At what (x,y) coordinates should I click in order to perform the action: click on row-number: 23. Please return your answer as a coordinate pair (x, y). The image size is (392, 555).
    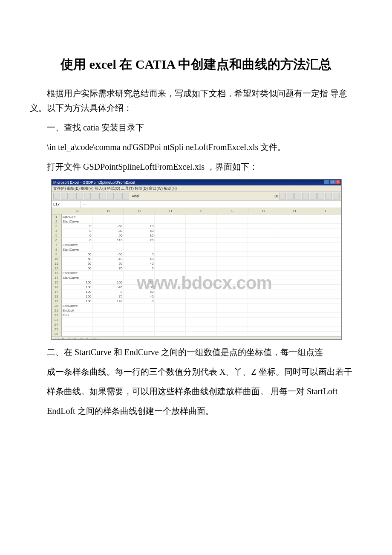
    Looking at the image, I should click on (57, 320).